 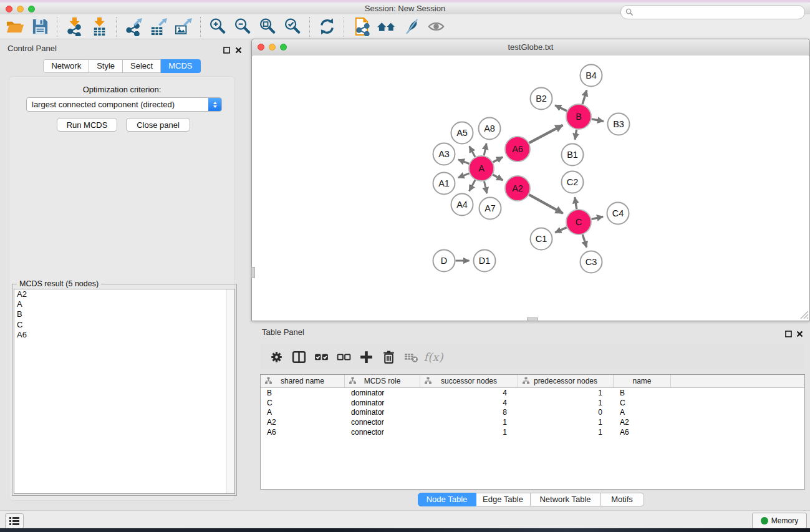 What do you see at coordinates (366, 357) in the screenshot?
I see `add-entry-icon` at bounding box center [366, 357].